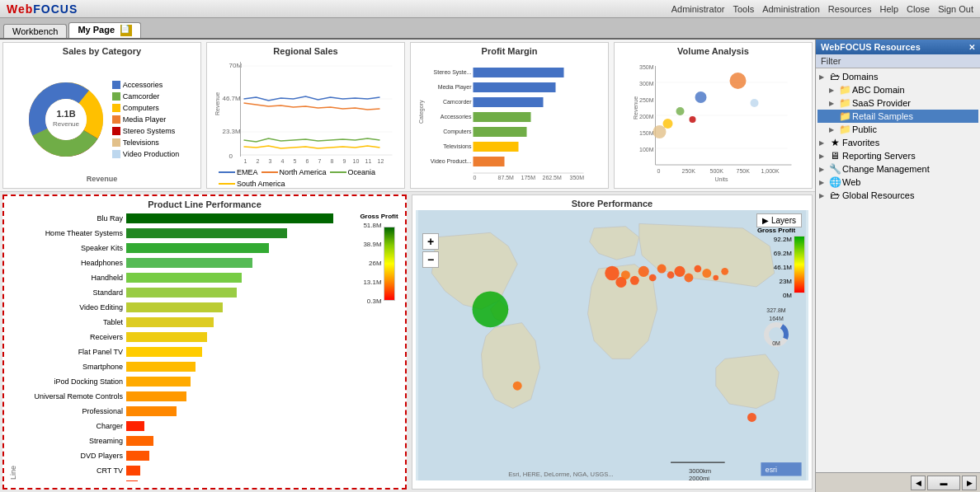 The width and height of the screenshot is (980, 492). What do you see at coordinates (188, 382) in the screenshot?
I see `pl-bar-row: iPod Docking Station` at bounding box center [188, 382].